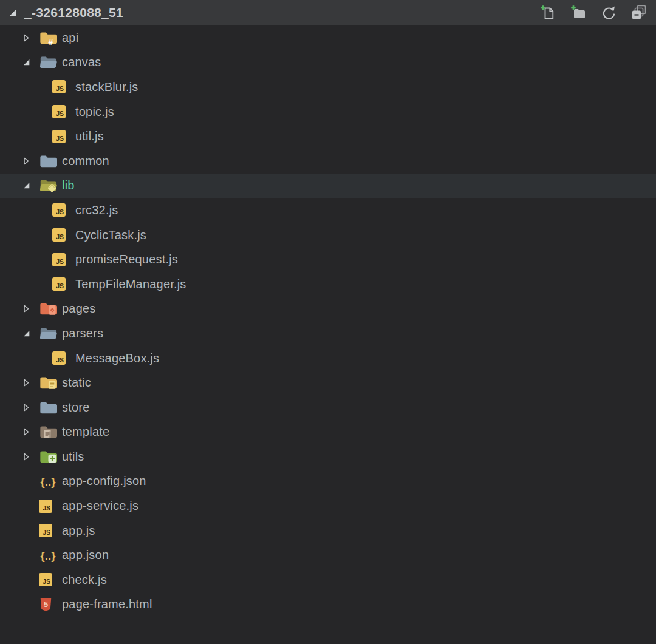 The width and height of the screenshot is (656, 644). Describe the element at coordinates (328, 260) in the screenshot. I see `tree-item-promiserequest-js: JSpromiseRequest.js` at that location.